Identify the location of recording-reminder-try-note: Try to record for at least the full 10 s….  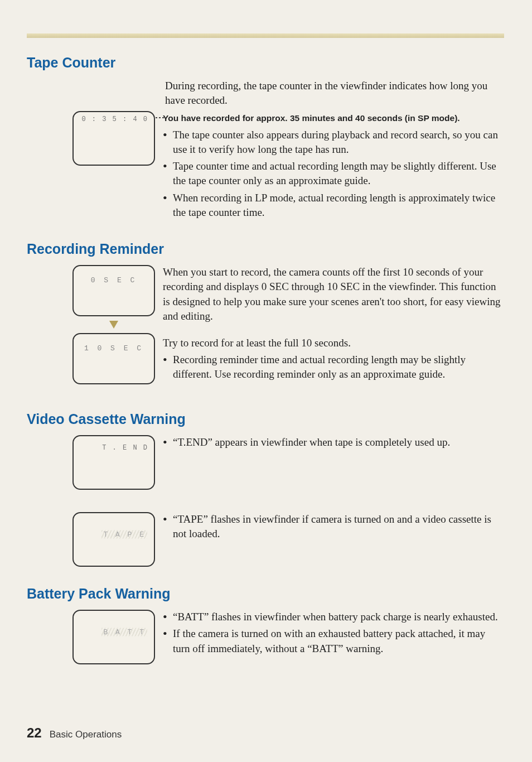
(333, 343).